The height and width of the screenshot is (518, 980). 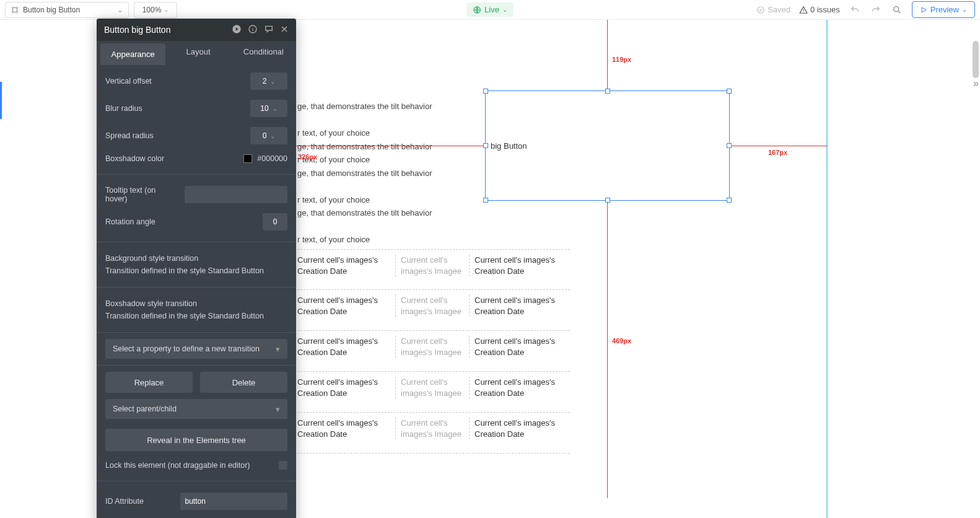 I want to click on panel-title: Button big Button, so click(x=168, y=30).